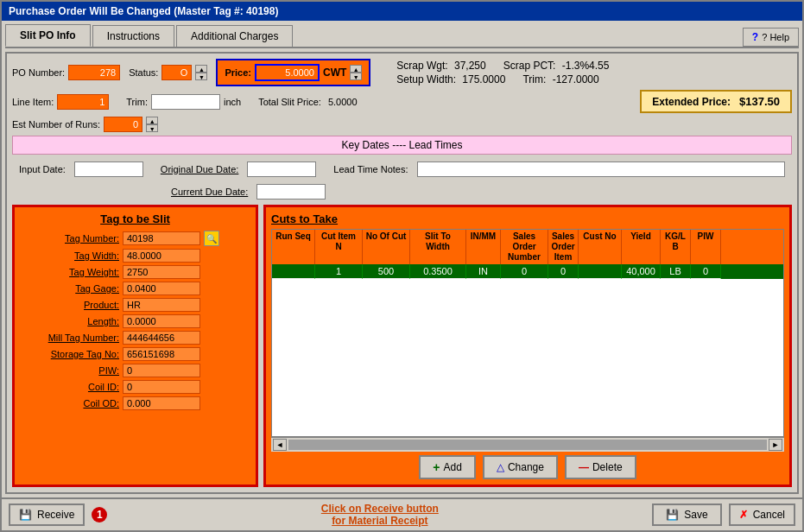 The width and height of the screenshot is (804, 532). What do you see at coordinates (601, 169) in the screenshot?
I see `lead-time-input` at bounding box center [601, 169].